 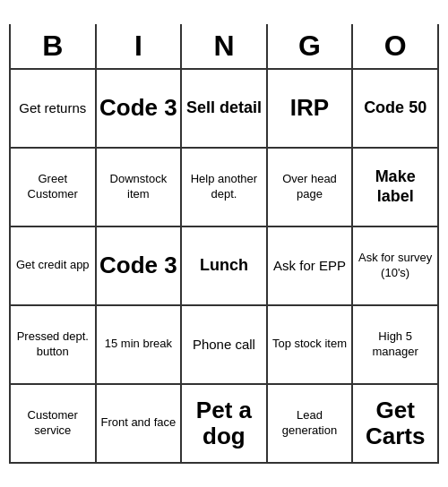 What do you see at coordinates (224, 108) in the screenshot?
I see `bingo-cell: Sell detail` at bounding box center [224, 108].